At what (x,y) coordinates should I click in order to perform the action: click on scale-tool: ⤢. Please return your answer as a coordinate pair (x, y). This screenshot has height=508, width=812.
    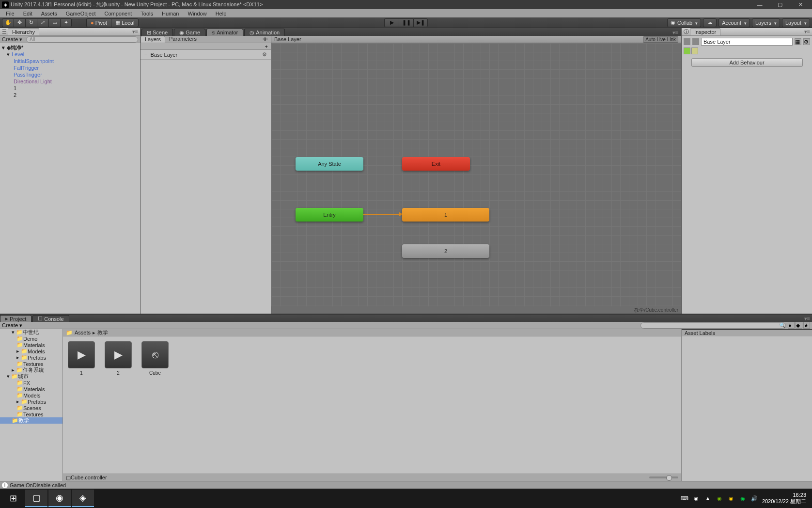
    Looking at the image, I should click on (43, 23).